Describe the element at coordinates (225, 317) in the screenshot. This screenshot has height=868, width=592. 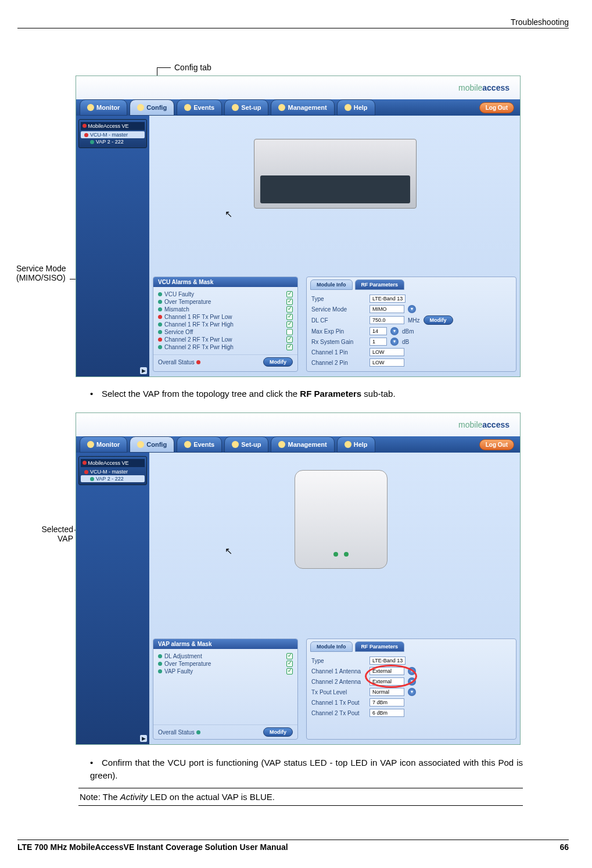
I see `alarm-row: Channel 1 RF Tx Pwr Low` at that location.